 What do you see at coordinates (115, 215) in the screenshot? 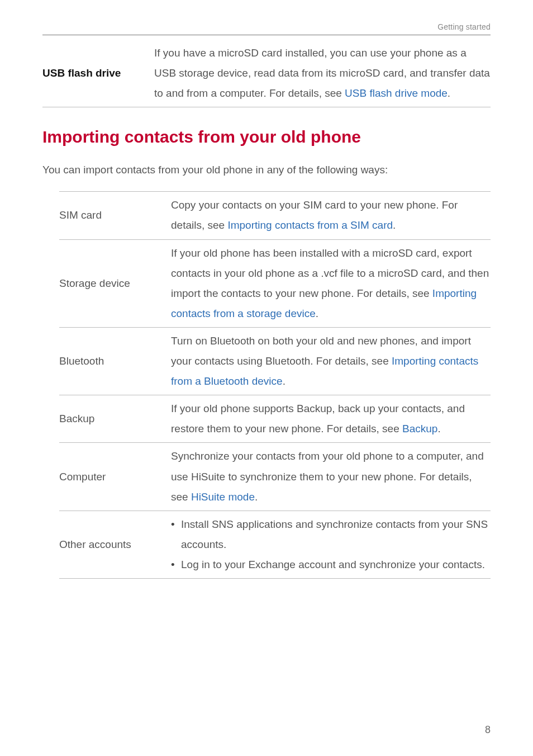
I see `sim-card-label: SIM card` at bounding box center [115, 215].